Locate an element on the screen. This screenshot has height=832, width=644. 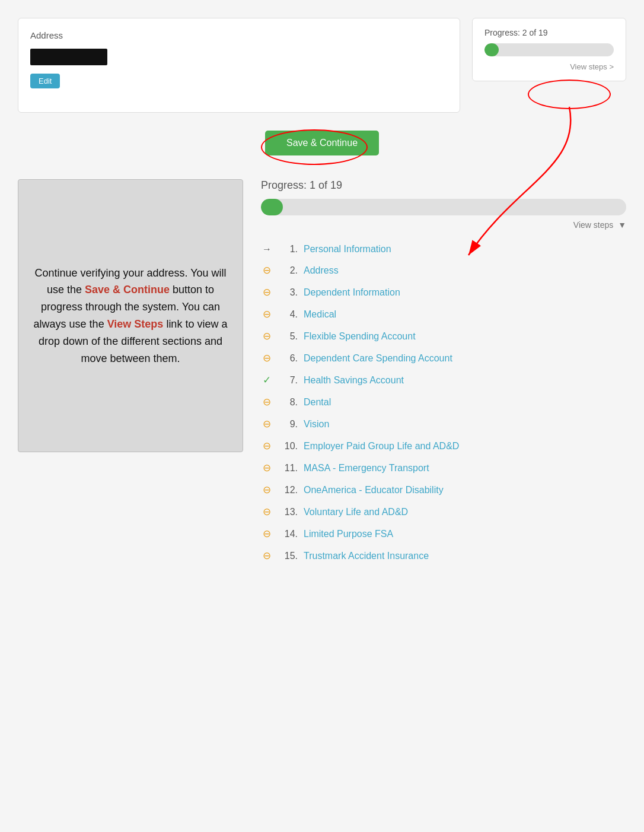
step-icon-11: ⊖ is located at coordinates (267, 468).